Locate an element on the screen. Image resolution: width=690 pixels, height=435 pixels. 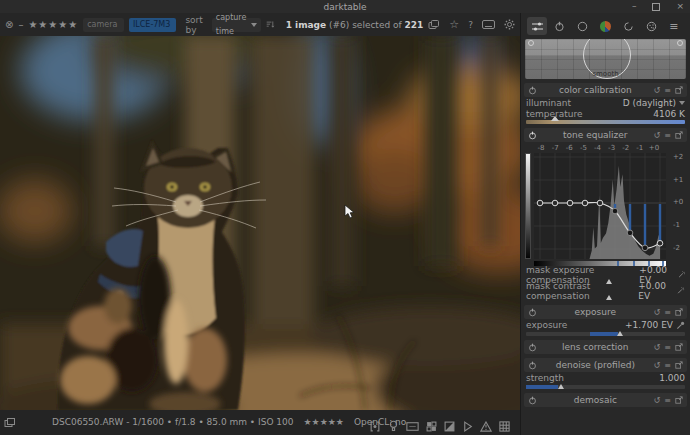
close-button: × is located at coordinates (680, 6).